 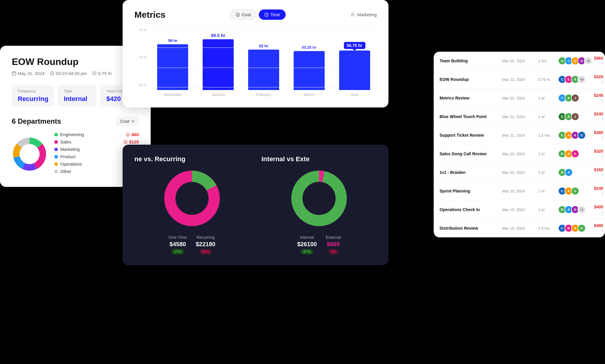 I want to click on activity-item-eow-roundup: EOW Roundup Mar 22, 2024 0.75 hr C E A +…, so click(x=519, y=80).